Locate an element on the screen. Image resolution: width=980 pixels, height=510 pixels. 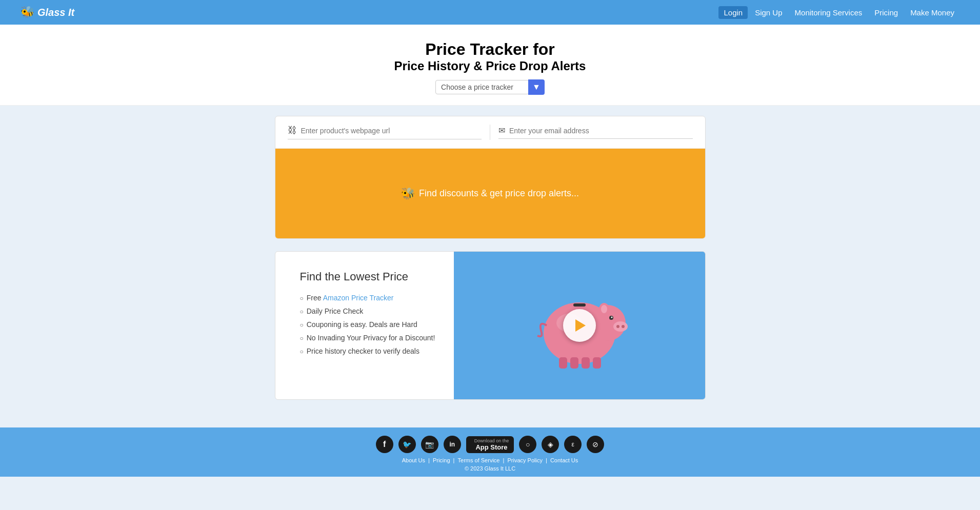
link-icon: ⛓ is located at coordinates (292, 130).